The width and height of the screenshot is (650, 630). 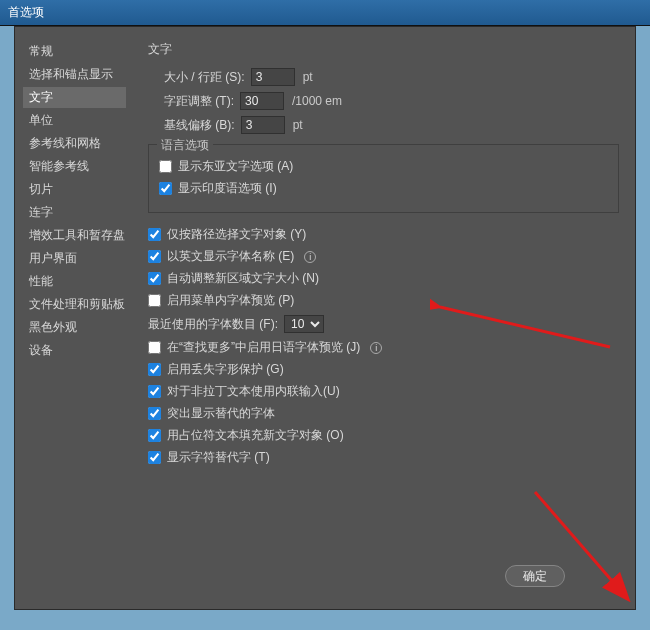 I want to click on label-placeholder-text: 用占位符文本填充新文字对象 (O), so click(x=256, y=436).